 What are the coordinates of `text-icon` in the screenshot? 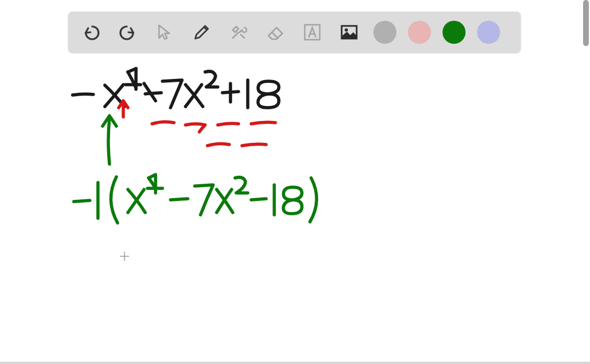 It's located at (312, 32).